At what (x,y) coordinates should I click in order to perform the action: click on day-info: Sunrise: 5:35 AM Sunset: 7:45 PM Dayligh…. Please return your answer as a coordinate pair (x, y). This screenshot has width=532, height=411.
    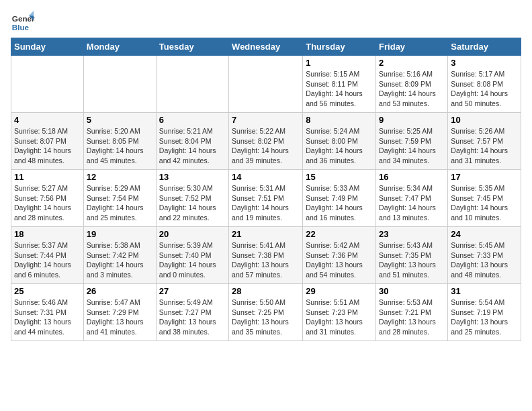
    Looking at the image, I should click on (484, 203).